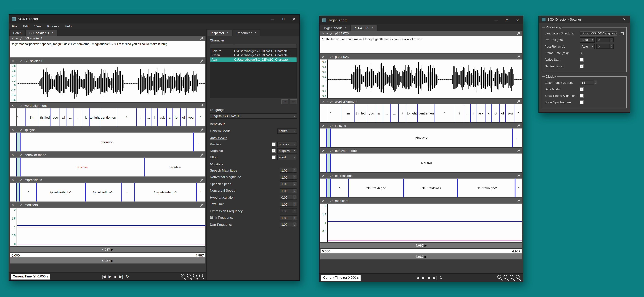 Image resolution: width=644 pixels, height=297 pixels. What do you see at coordinates (86, 117) in the screenshot?
I see `word-segment: it` at bounding box center [86, 117].